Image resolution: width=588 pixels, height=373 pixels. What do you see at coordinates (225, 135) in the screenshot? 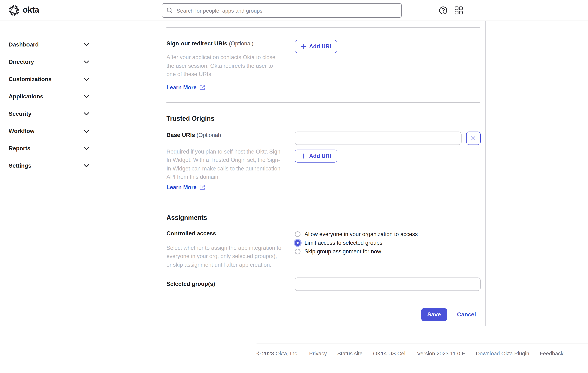
I see `base-uris-label: Base URIs (Optional)` at bounding box center [225, 135].